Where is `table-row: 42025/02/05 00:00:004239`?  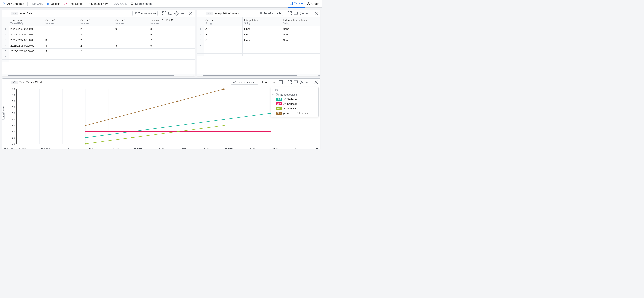 table-row: 42025/02/05 00:00:004239 is located at coordinates (98, 46).